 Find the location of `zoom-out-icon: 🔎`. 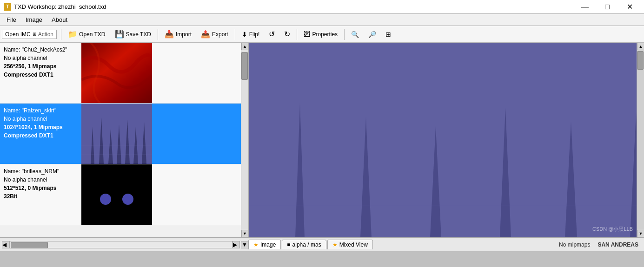

zoom-out-icon: 🔎 is located at coordinates (372, 34).